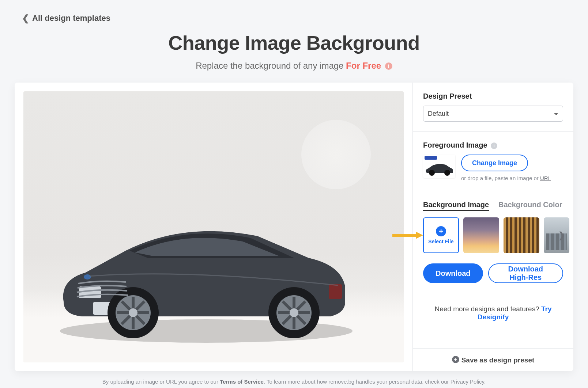  What do you see at coordinates (530, 206) in the screenshot?
I see `tab-background-color: Background Color` at bounding box center [530, 206].